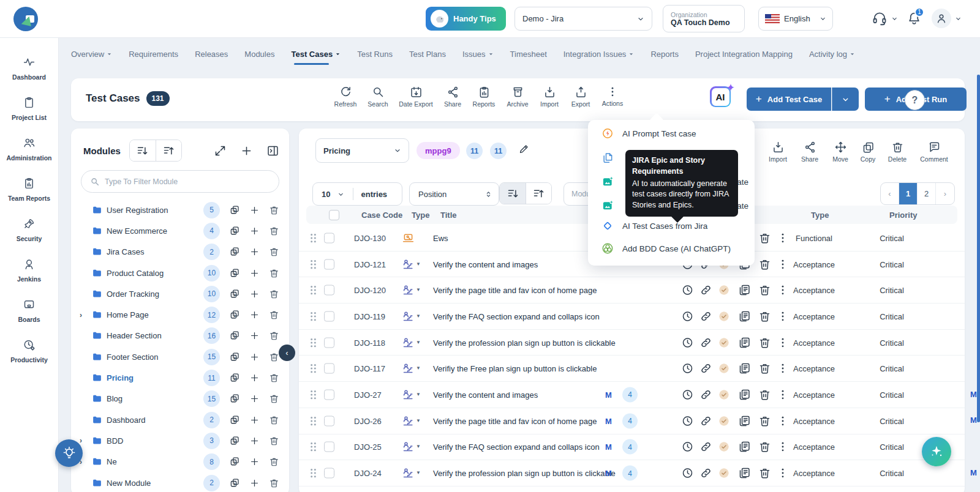 The height and width of the screenshot is (492, 980). I want to click on delete-case-icon, so click(764, 237).